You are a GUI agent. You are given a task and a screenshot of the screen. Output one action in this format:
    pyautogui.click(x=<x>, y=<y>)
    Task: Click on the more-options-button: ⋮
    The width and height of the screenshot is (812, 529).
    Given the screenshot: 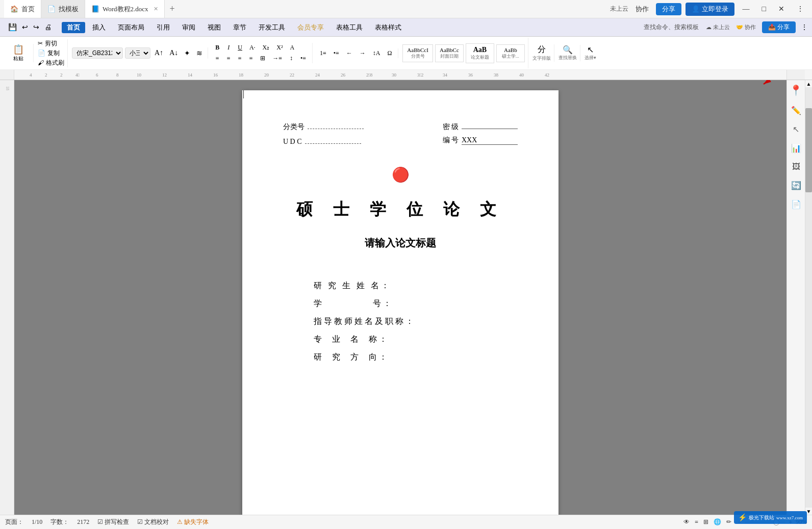 What is the action you would take?
    pyautogui.click(x=800, y=9)
    